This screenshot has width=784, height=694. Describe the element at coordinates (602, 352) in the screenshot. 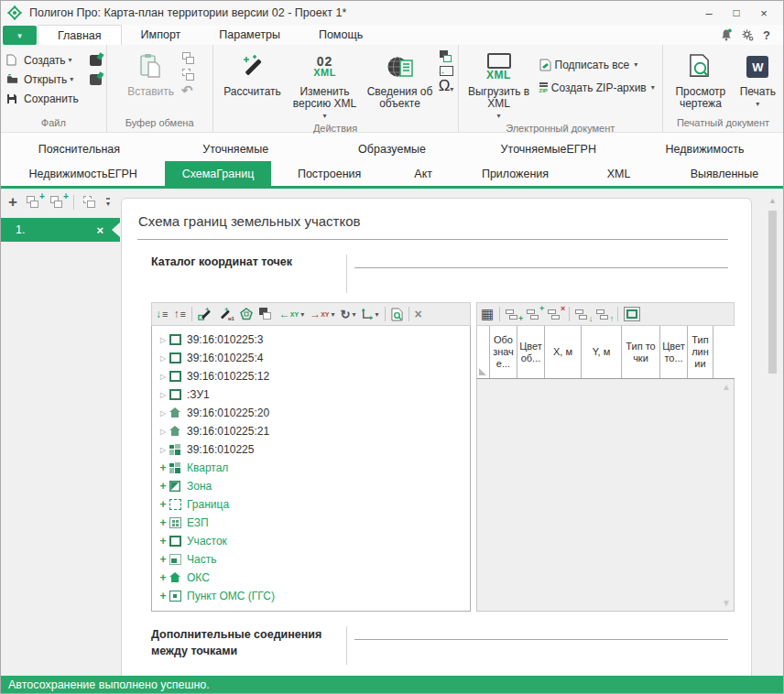

I see `col-y: Y, м` at that location.